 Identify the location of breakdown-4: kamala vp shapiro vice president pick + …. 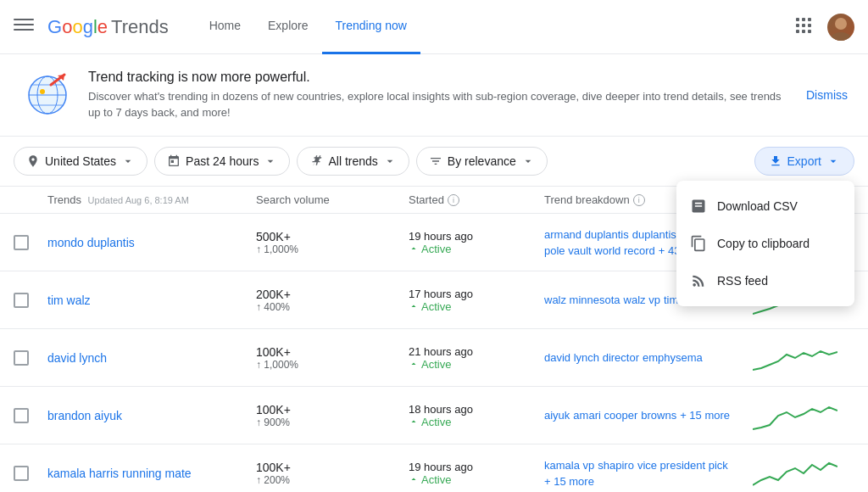
(648, 473).